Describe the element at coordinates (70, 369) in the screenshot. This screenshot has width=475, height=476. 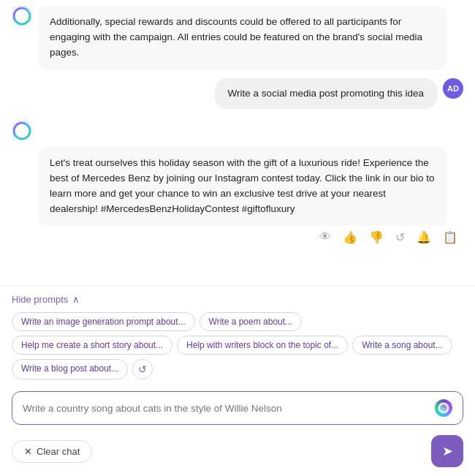
I see `chip-5: Write a blog post about...` at that location.